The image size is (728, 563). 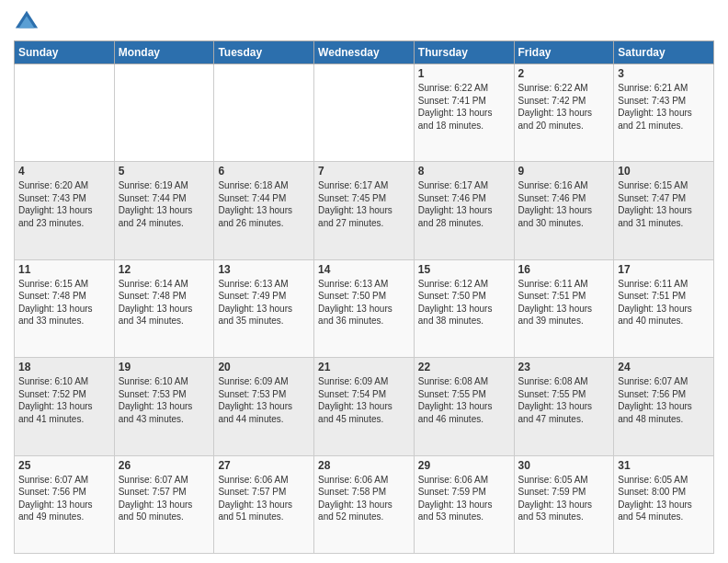 I want to click on calendar-cell: 24Sunrise: 6:07 AM Sunset: 7:56 PM Dayli…, so click(x=664, y=407).